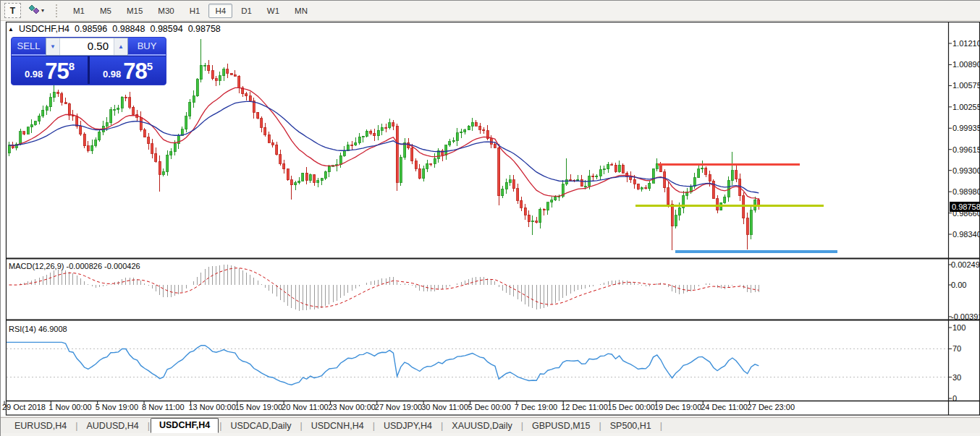 This screenshot has height=436, width=980. Describe the element at coordinates (117, 407) in the screenshot. I see `time-axis-label: 5 Nov 19:00` at that location.